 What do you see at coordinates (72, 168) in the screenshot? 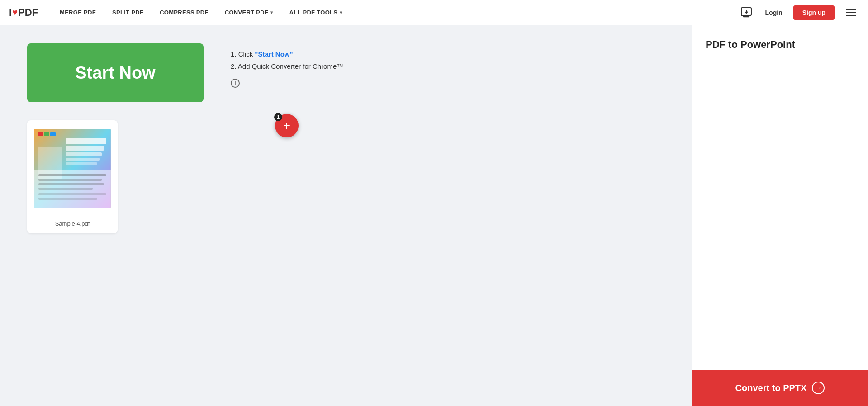
I see `file-thumbnail` at bounding box center [72, 168].